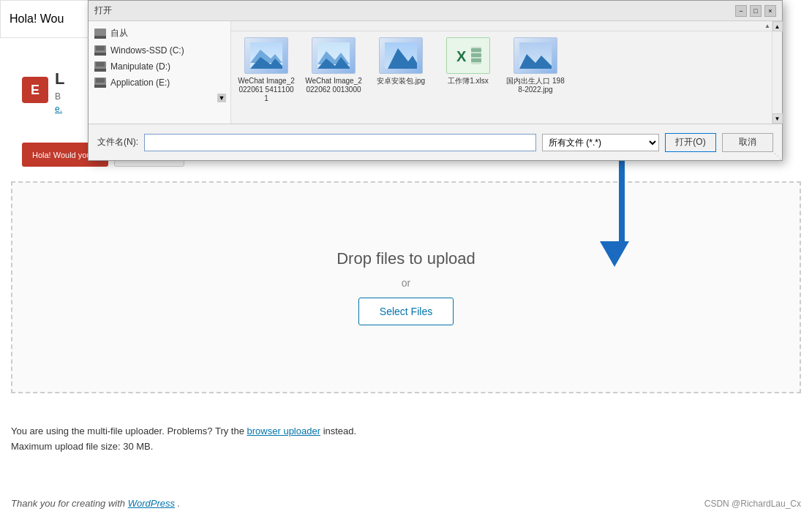  I want to click on file-name-2: 安卓安装包.jpg, so click(401, 81).